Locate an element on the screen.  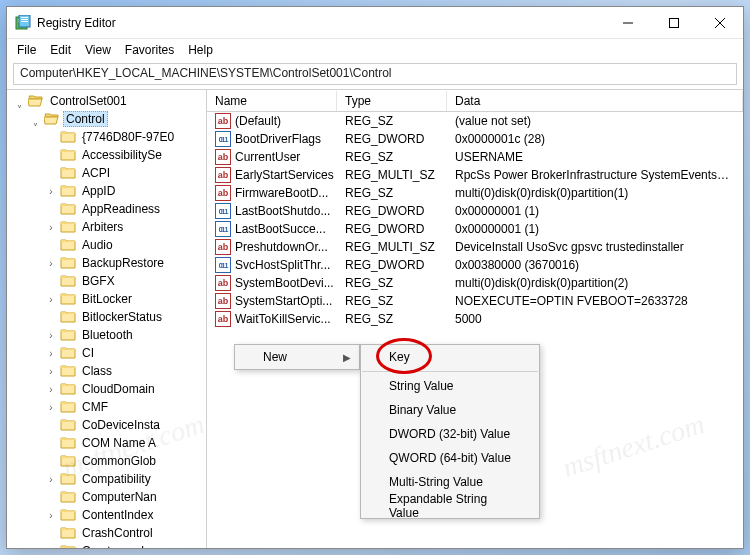
tree-node: COM Name A is located at coordinates (106, 443).